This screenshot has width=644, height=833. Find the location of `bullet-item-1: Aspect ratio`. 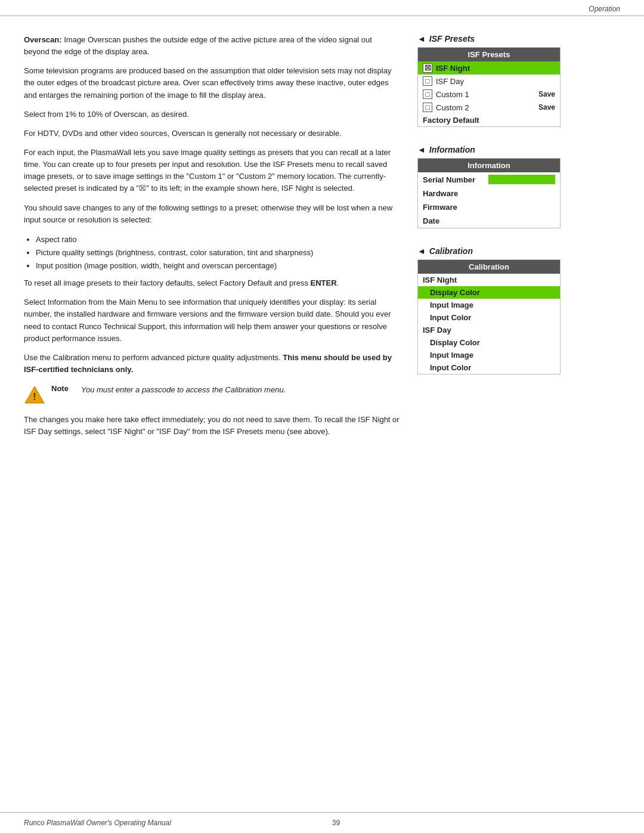

bullet-item-1: Aspect ratio is located at coordinates (218, 240).